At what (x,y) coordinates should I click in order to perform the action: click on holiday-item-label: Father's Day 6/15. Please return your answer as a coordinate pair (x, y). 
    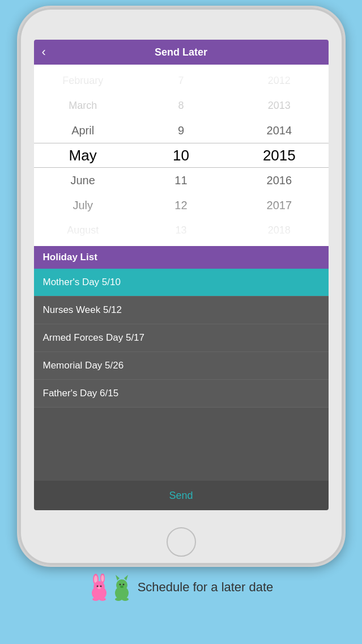
    Looking at the image, I should click on (81, 393).